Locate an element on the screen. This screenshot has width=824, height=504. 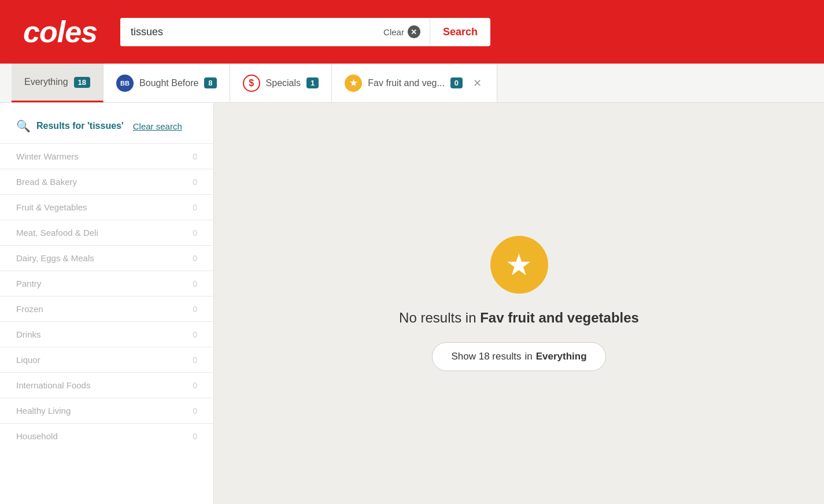
search-bar: Clear ✕ Search is located at coordinates (305, 32).